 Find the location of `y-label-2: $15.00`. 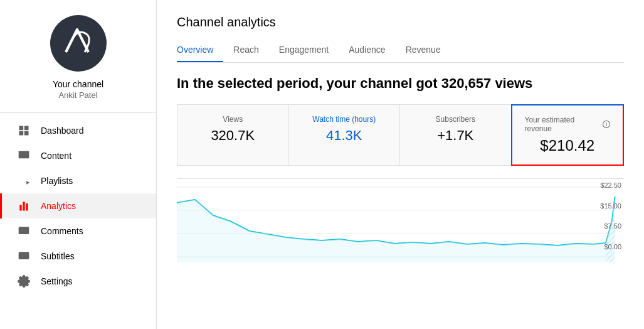

y-label-2: $15.00 is located at coordinates (611, 206).